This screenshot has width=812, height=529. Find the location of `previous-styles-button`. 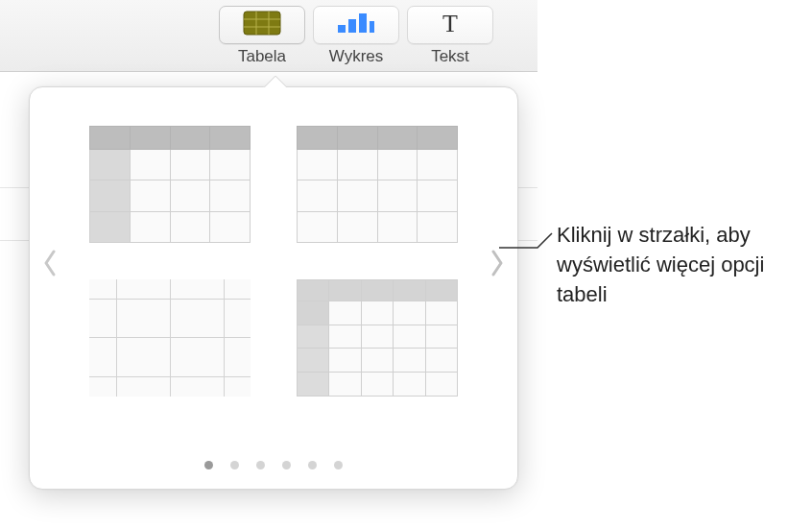

previous-styles-button is located at coordinates (50, 265).